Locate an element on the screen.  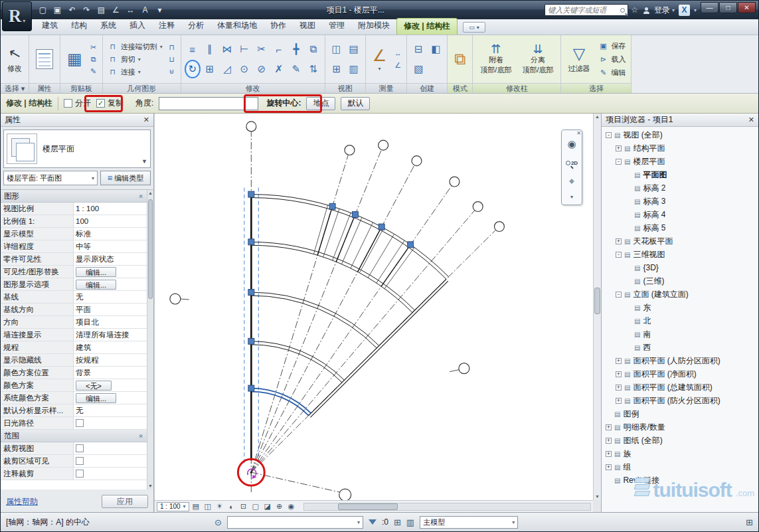
property-value: 中等 is located at coordinates (110, 246).